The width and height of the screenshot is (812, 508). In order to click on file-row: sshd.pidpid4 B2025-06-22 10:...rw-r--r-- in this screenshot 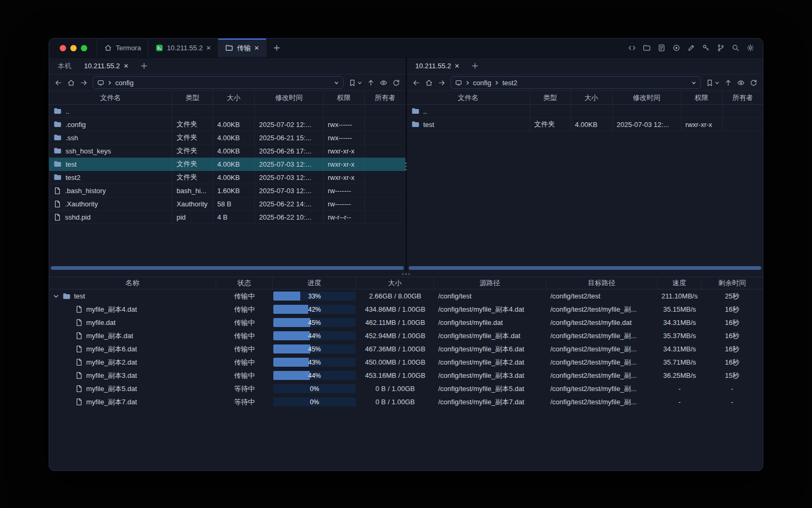, I will do `click(227, 217)`.